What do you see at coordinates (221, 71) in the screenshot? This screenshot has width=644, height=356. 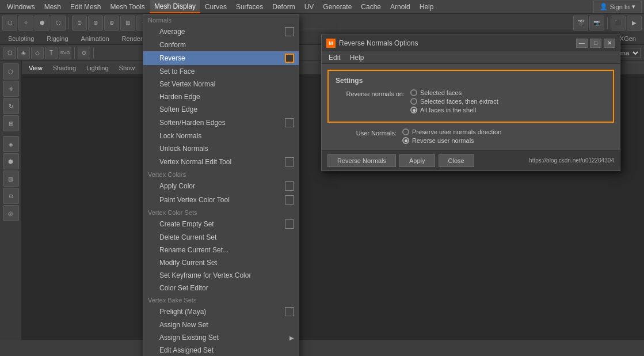 I see `menu-set-to-face: Set to Face` at bounding box center [221, 71].